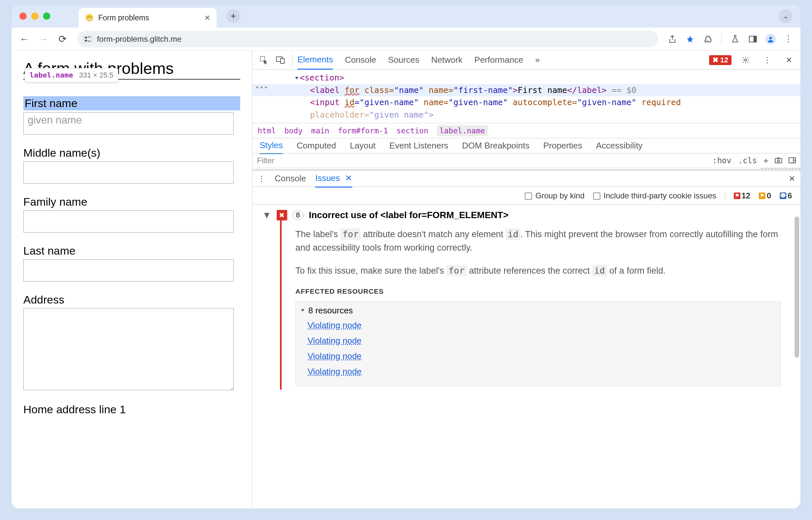 The image size is (812, 520). What do you see at coordinates (746, 60) in the screenshot?
I see `settings-gear-icon` at bounding box center [746, 60].